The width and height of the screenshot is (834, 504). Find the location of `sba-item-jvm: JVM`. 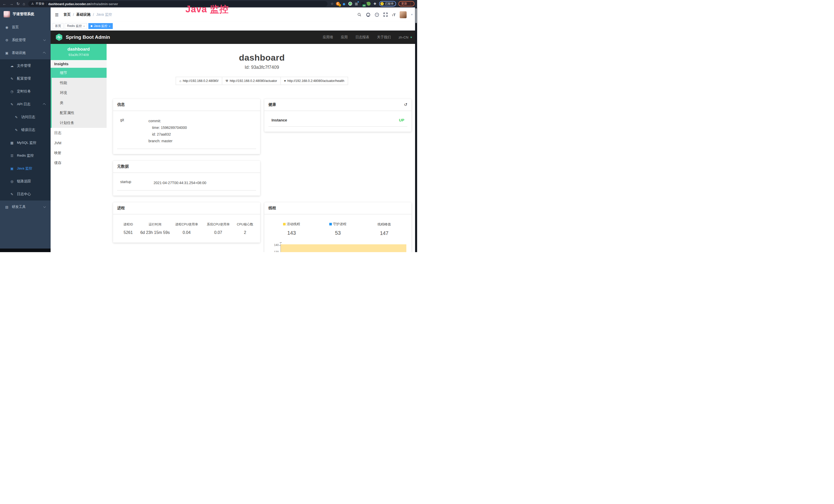

sba-item-jvm: JVM is located at coordinates (79, 143).